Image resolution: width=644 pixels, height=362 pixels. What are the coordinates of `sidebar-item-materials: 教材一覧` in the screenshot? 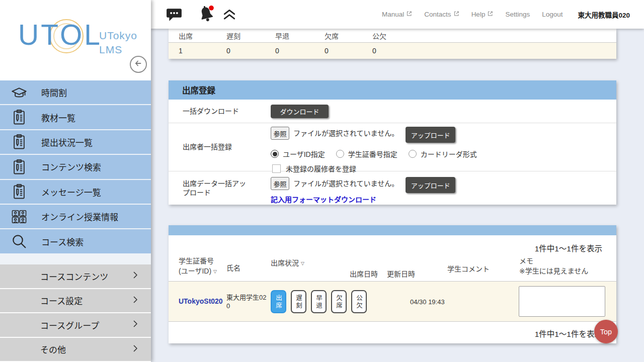 It's located at (75, 118).